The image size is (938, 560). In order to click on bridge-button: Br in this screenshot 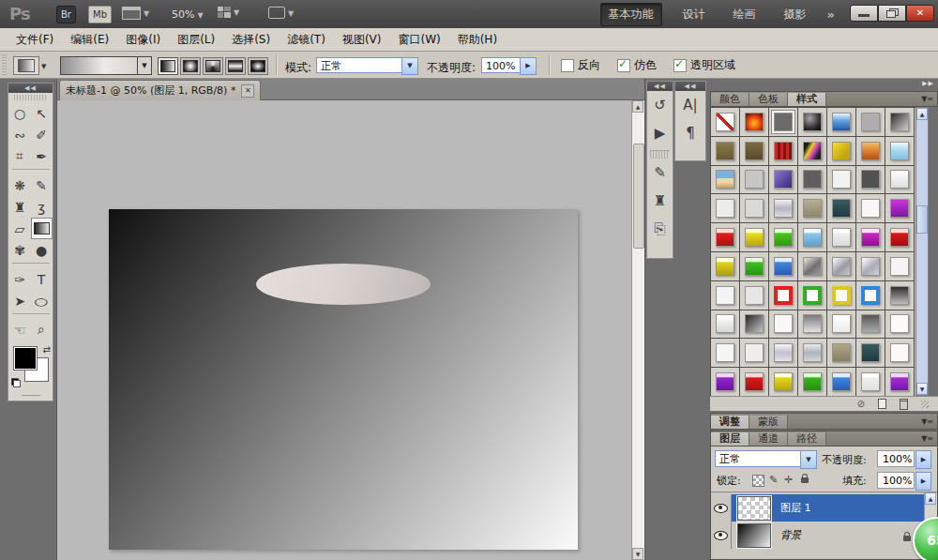, I will do `click(66, 15)`.